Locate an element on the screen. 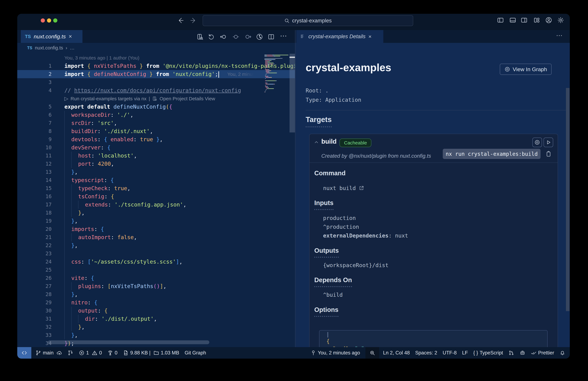 This screenshot has width=588, height=381. breadcrumb-more: … is located at coordinates (72, 48).